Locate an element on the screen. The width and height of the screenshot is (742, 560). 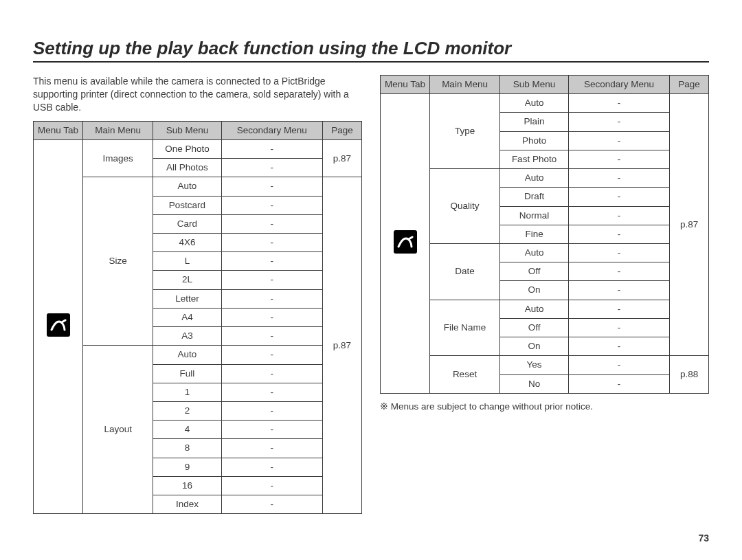
sub: Plain is located at coordinates (535, 122).